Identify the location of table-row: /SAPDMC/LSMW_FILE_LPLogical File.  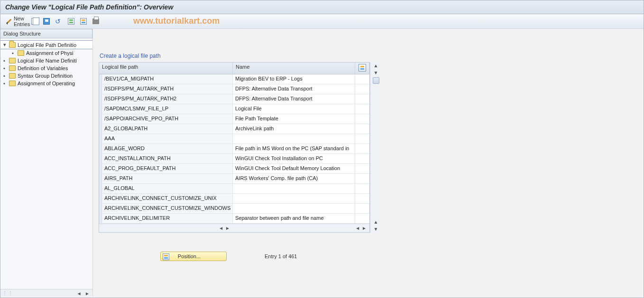
(234, 109).